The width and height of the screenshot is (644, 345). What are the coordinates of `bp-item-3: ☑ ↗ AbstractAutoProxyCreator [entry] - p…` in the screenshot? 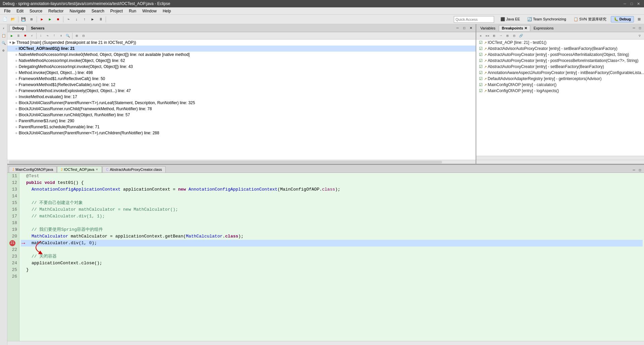 It's located at (560, 55).